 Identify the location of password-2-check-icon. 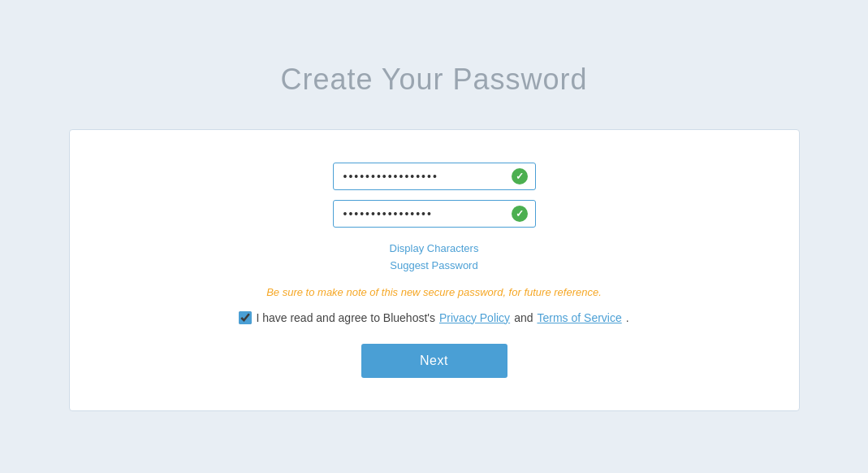
(520, 214).